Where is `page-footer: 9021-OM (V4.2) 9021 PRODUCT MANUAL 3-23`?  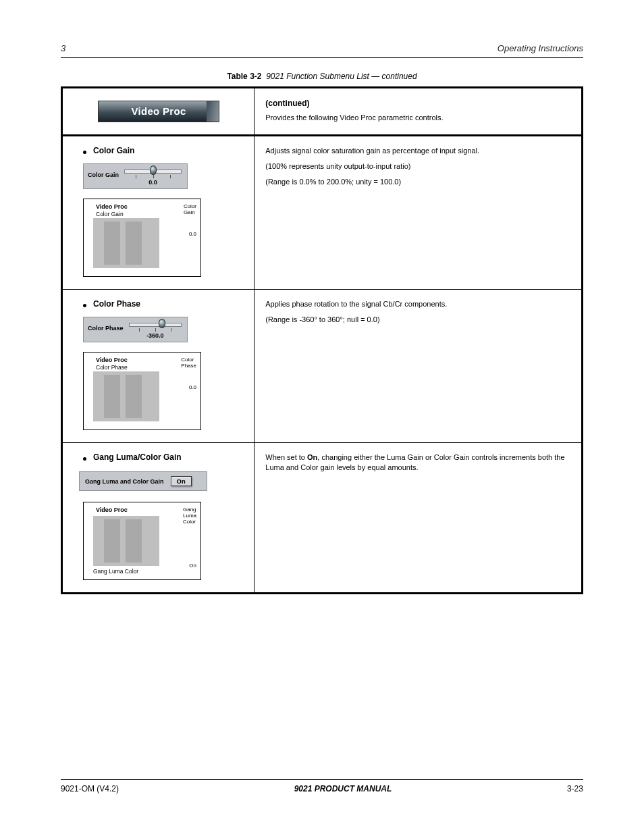 page-footer: 9021-OM (V4.2) 9021 PRODUCT MANUAL 3-23 is located at coordinates (322, 786).